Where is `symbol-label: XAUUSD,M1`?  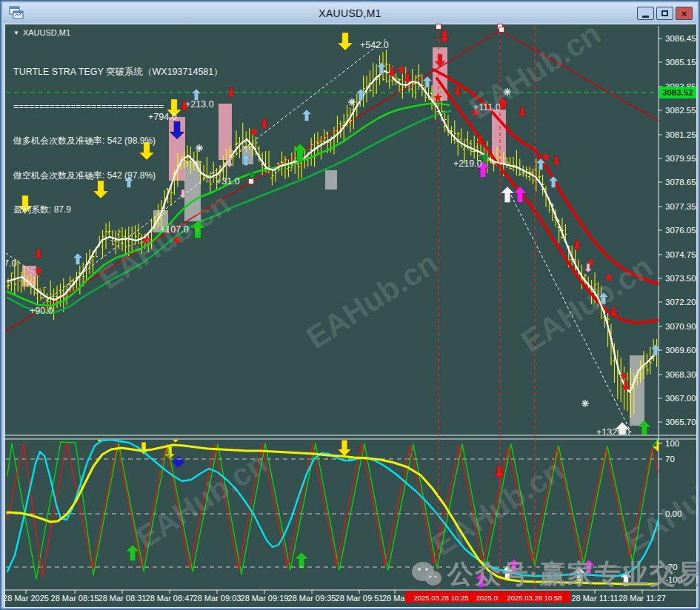
symbol-label: XAUUSD,M1 is located at coordinates (47, 33).